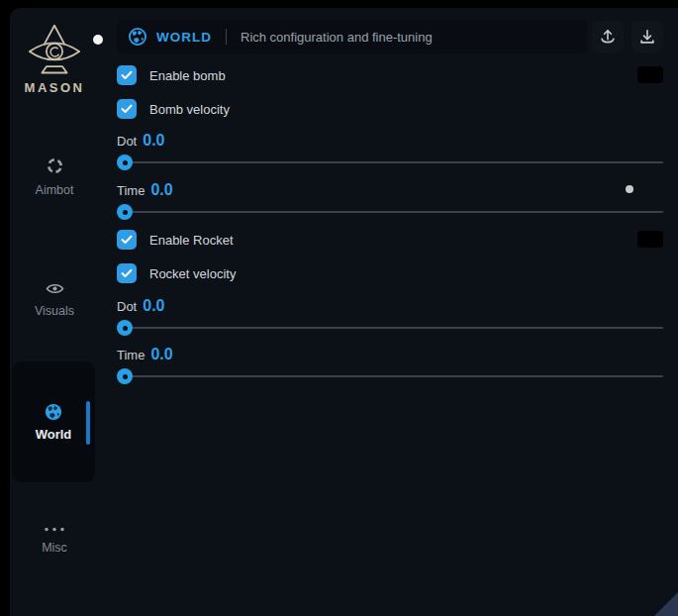 The width and height of the screenshot is (678, 616). I want to click on corner-accent, so click(666, 604).